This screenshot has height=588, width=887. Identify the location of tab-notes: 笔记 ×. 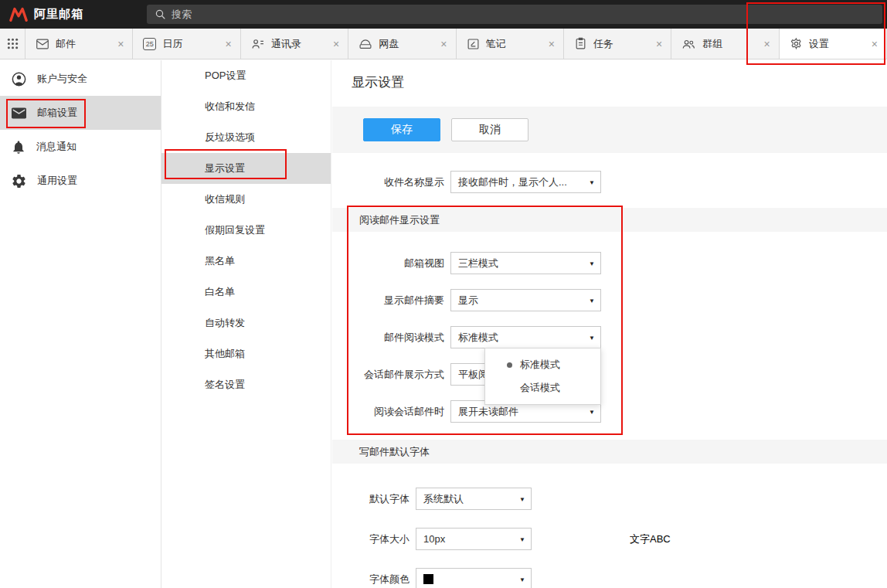
(510, 43).